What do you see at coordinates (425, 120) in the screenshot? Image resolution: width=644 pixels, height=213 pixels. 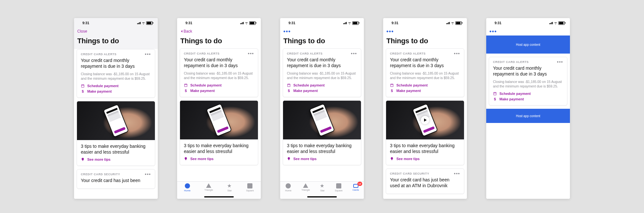 I see `tips-card-video` at bounding box center [425, 120].